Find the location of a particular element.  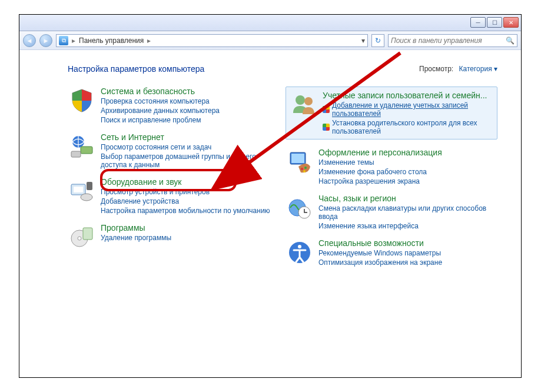

refresh-button: ↻ is located at coordinates (378, 41).